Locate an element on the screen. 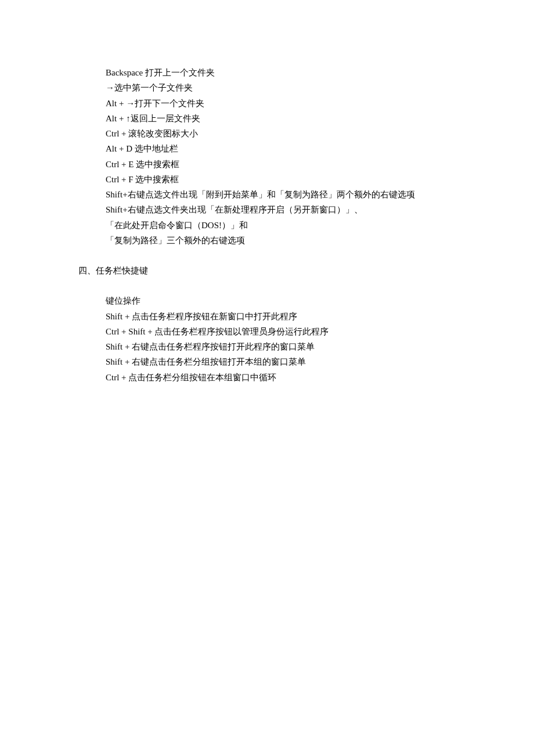 The image size is (534, 756). shortcut-line: Alt + →打开下一个文件夹 is located at coordinates (297, 103).